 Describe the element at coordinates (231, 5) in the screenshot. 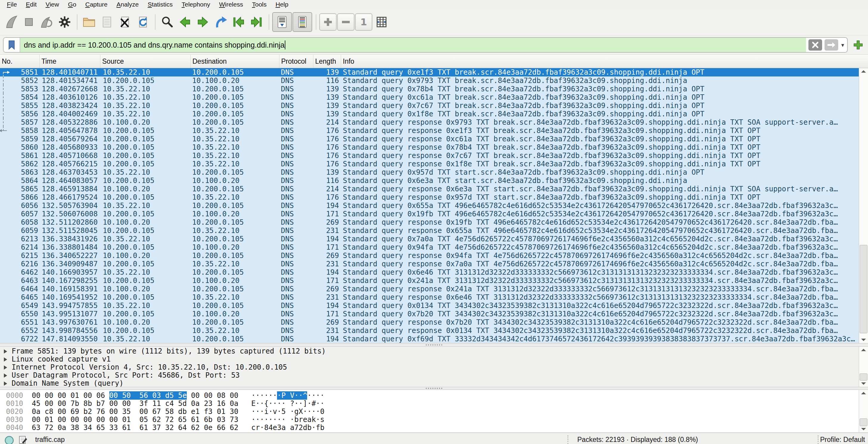

I see `menu-wireless: Wireless` at that location.